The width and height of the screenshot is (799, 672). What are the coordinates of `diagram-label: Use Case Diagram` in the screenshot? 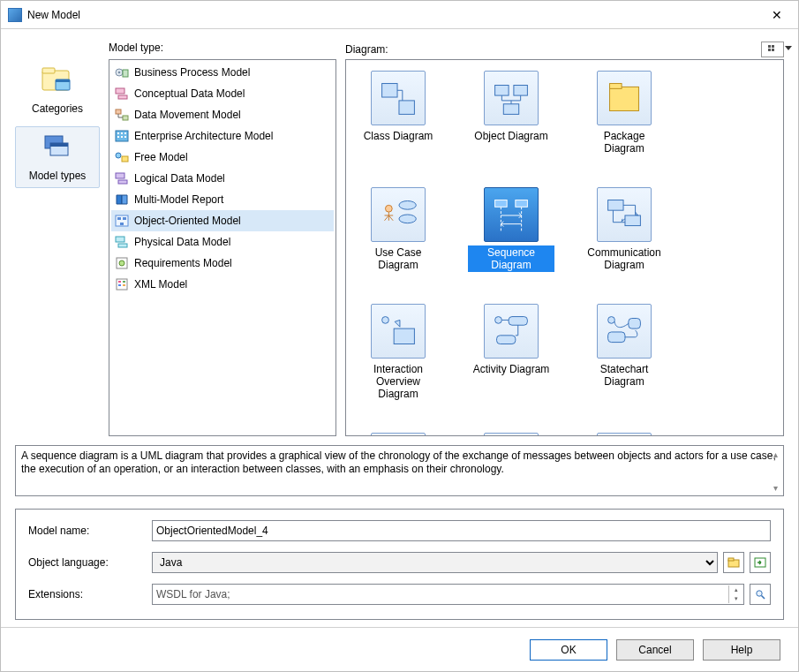 It's located at (398, 259).